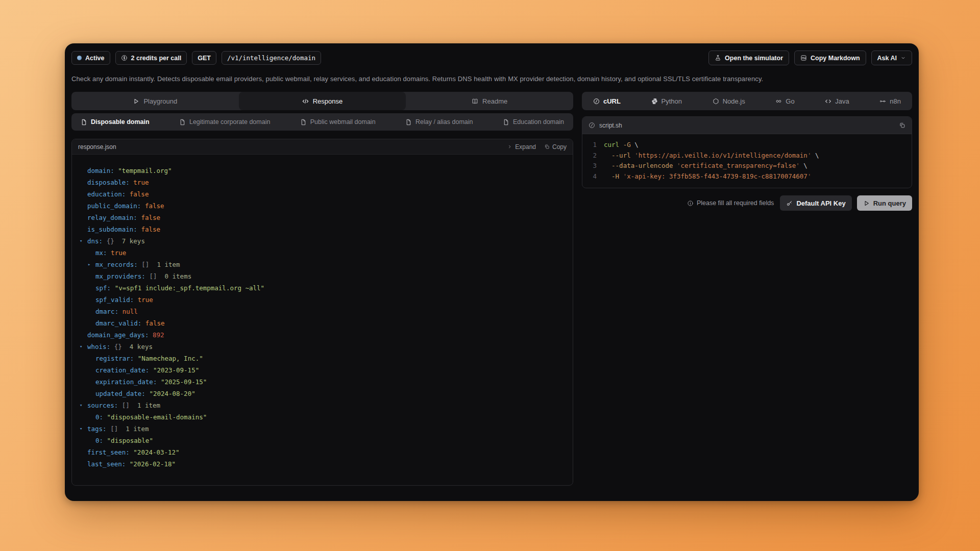  Describe the element at coordinates (729, 101) in the screenshot. I see `lang-tab-nodejs: Node.js` at that location.